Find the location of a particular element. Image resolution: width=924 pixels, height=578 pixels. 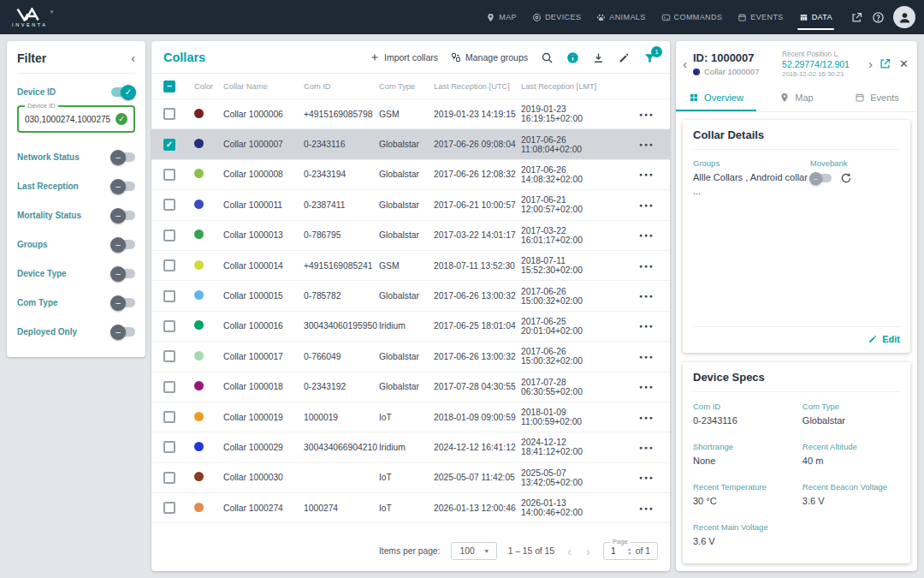

nav-item-data: DATA is located at coordinates (816, 17).